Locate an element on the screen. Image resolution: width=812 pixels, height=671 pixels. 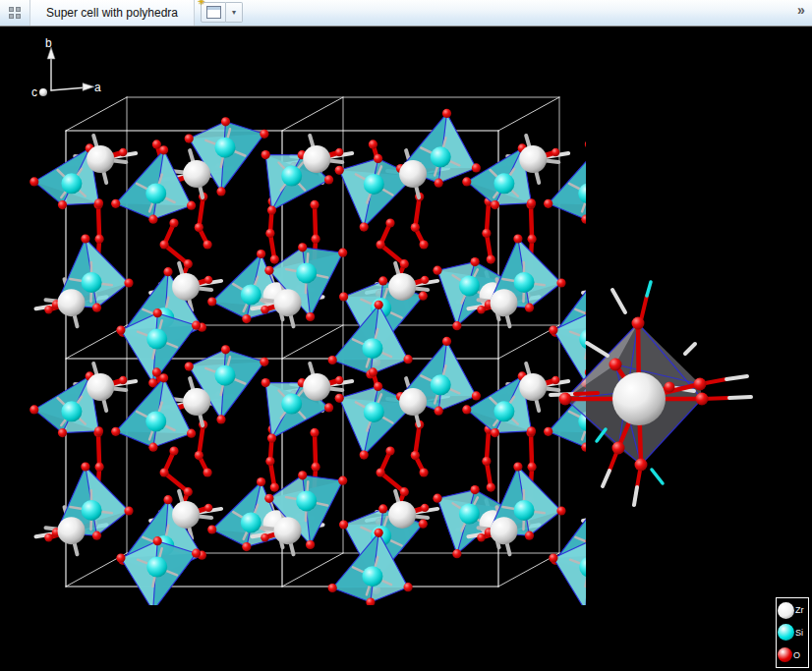
new-view-dropdown-button: ▾ is located at coordinates (234, 12).